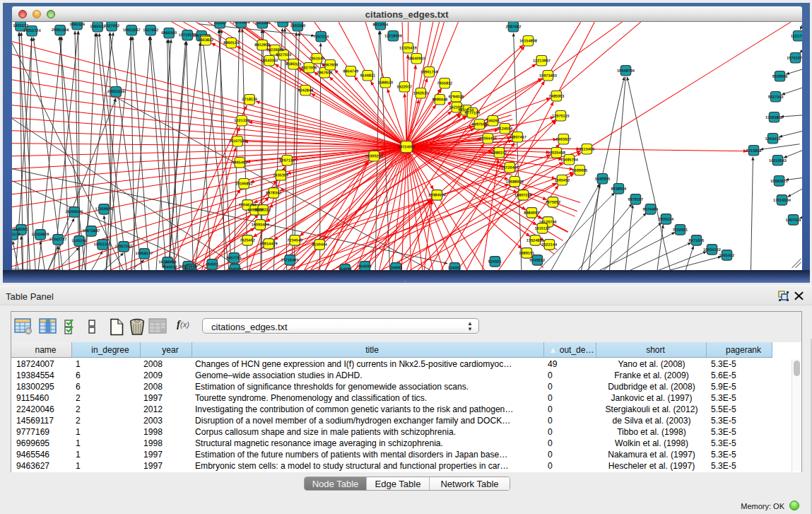 The image size is (812, 514). I want to click on svg-text: 7351546, so click(317, 58).